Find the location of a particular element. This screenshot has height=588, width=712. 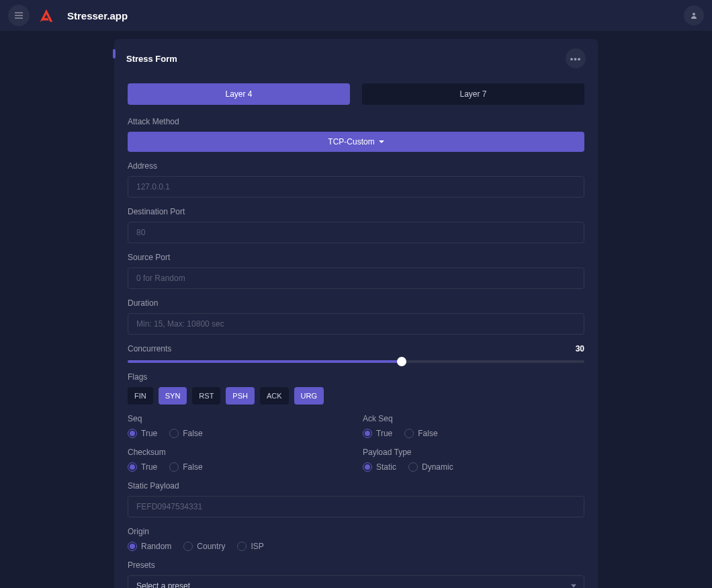

radio-label: Country is located at coordinates (211, 546).